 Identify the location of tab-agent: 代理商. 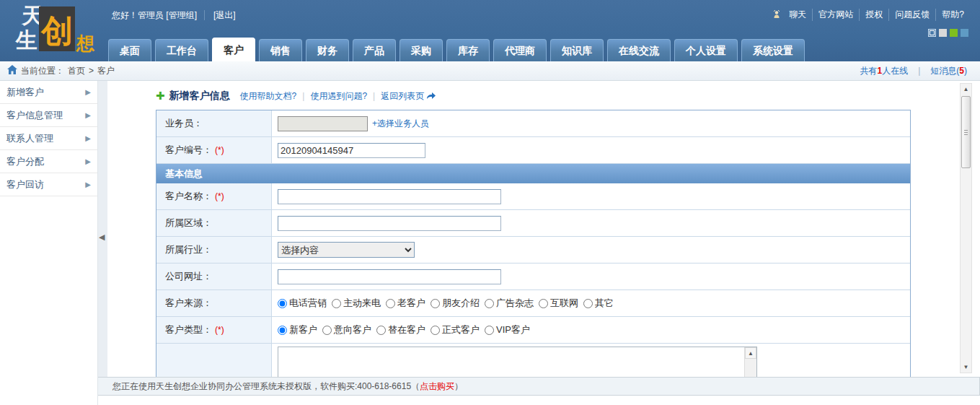
(520, 51).